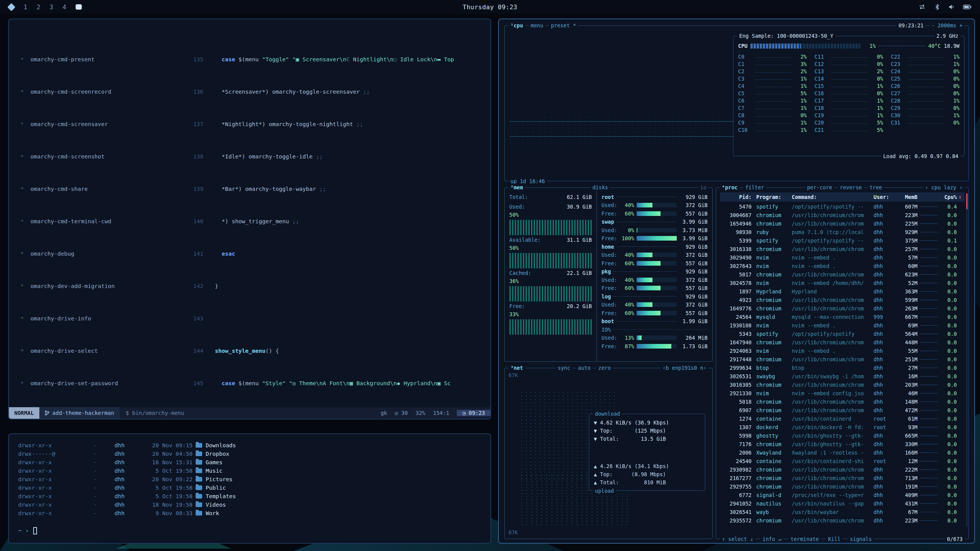 The width and height of the screenshot is (980, 551). I want to click on process-row: 2941052 nautilus /usr/bin/nautilus --gap…, so click(842, 504).